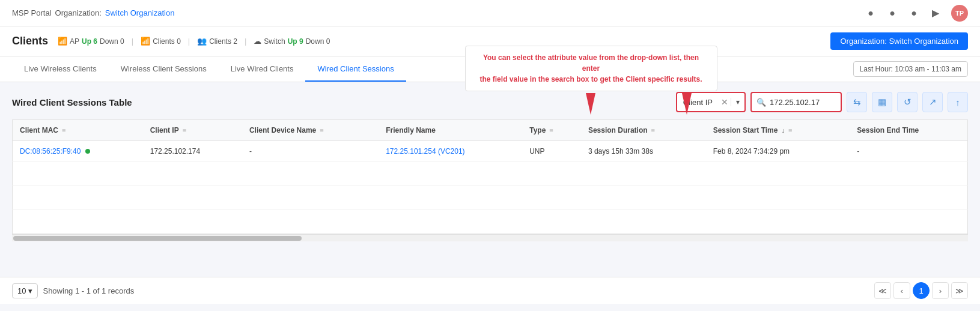 The height and width of the screenshot is (311, 980). Describe the element at coordinates (274, 41) in the screenshot. I see `switch-up-label: Switch` at that location.